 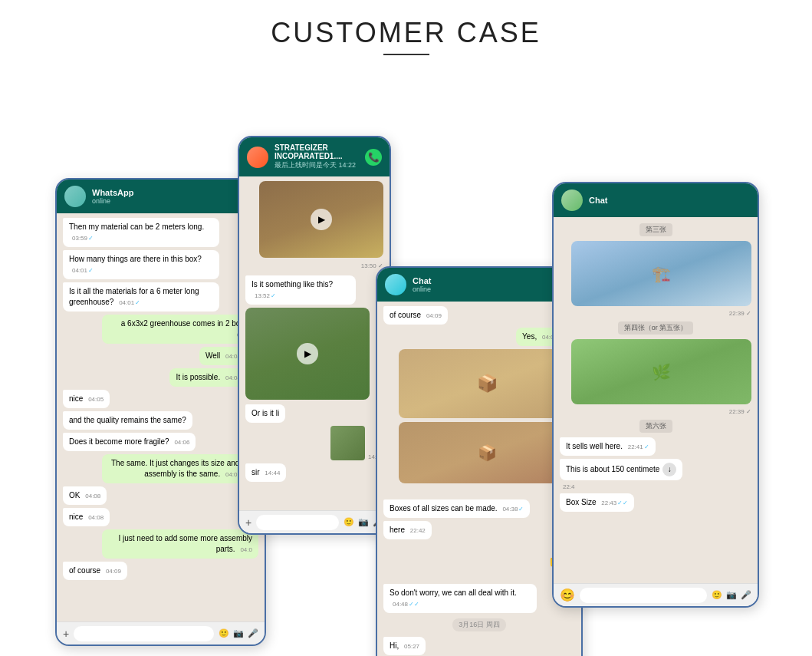 What do you see at coordinates (180, 329) in the screenshot?
I see `msg-bubble: a 6x3x2 greenhouse comes in 2 boxes 04:0…` at bounding box center [180, 329].